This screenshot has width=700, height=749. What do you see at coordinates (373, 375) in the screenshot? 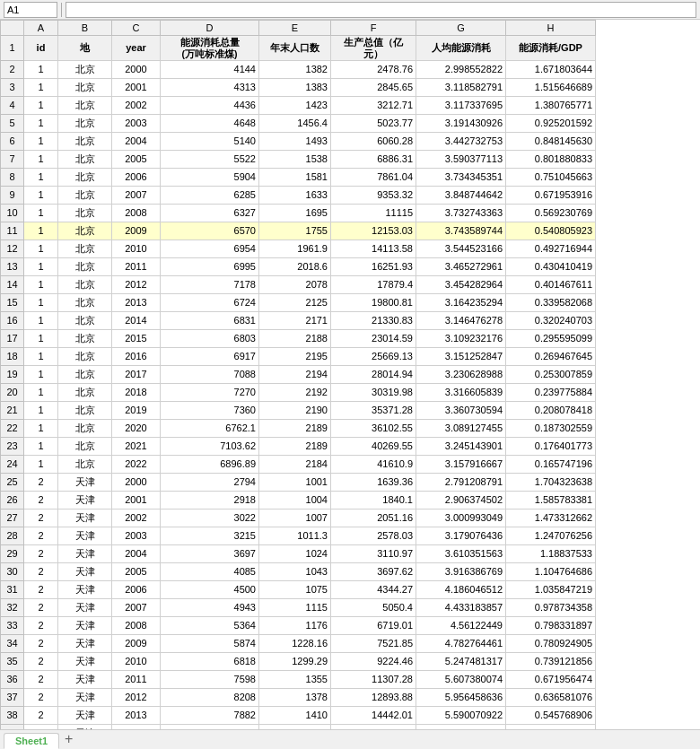
I see `cell-gdp: 28014.94` at bounding box center [373, 375].